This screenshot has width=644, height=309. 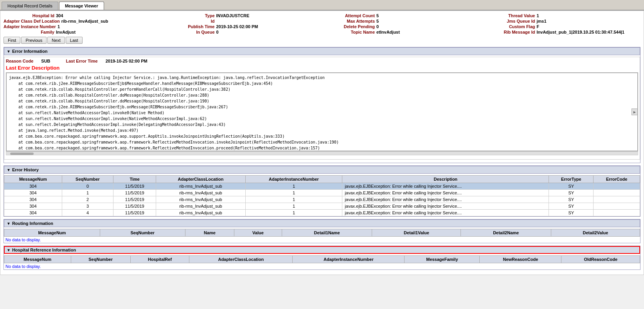 What do you see at coordinates (44, 250) in the screenshot?
I see `hospital-ref-info-title: Hospital Reference Information` at bounding box center [44, 250].